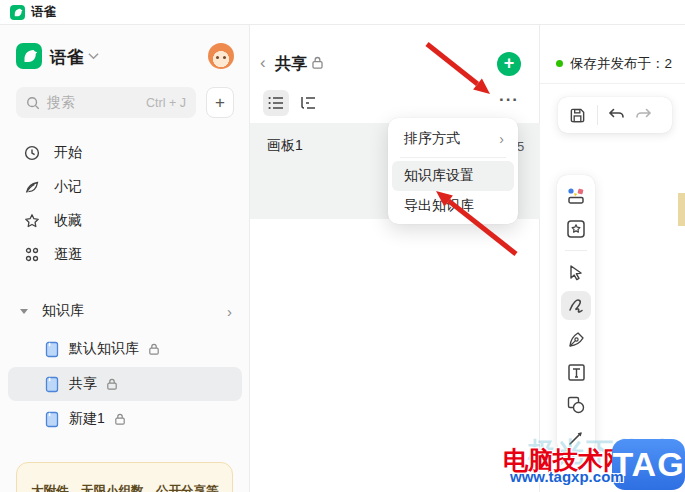 This screenshot has width=685, height=492. What do you see at coordinates (285, 146) in the screenshot?
I see `document-title: 画板1` at bounding box center [285, 146].